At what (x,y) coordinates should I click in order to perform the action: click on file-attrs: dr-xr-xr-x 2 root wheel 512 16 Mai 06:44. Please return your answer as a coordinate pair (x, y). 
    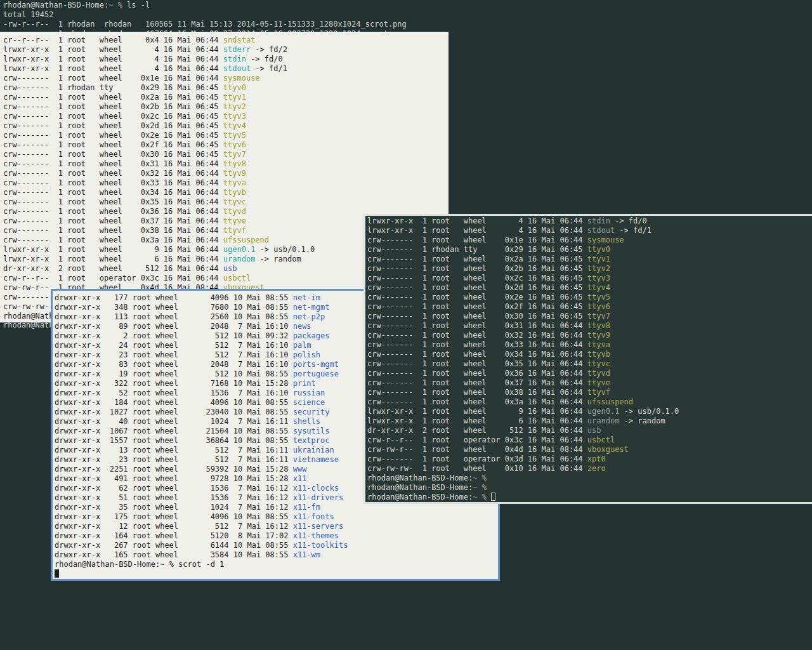
    Looking at the image, I should click on (113, 269).